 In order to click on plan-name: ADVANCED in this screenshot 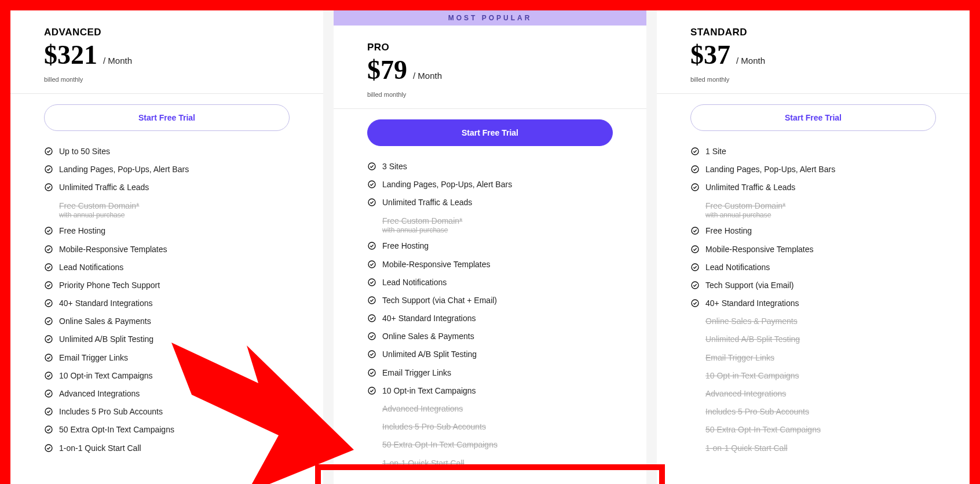, I will do `click(167, 32)`.